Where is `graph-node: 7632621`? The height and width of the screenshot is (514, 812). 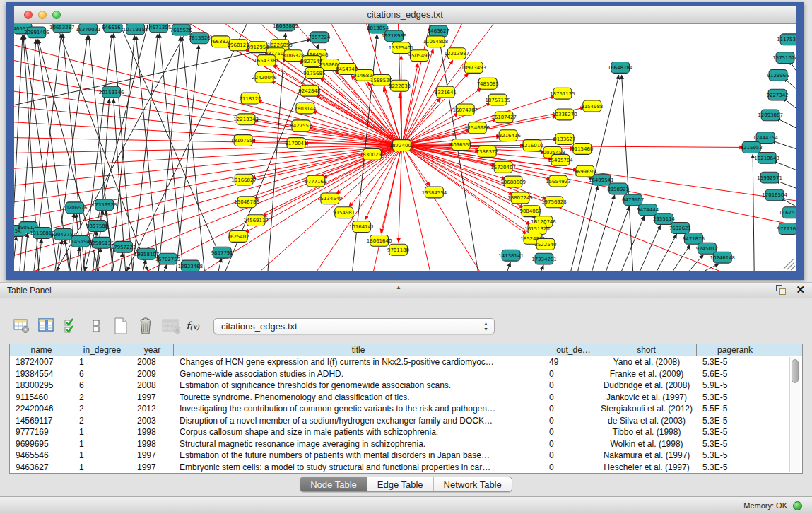
graph-node: 7632621 is located at coordinates (680, 228).